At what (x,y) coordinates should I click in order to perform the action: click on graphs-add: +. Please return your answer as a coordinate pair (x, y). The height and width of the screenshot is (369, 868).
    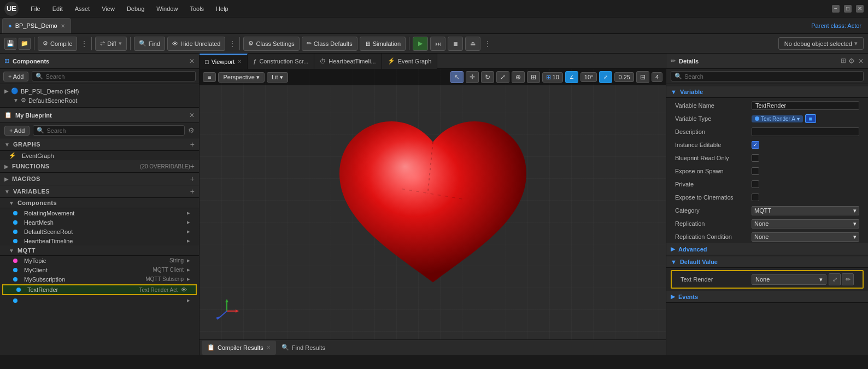
    Looking at the image, I should click on (192, 144).